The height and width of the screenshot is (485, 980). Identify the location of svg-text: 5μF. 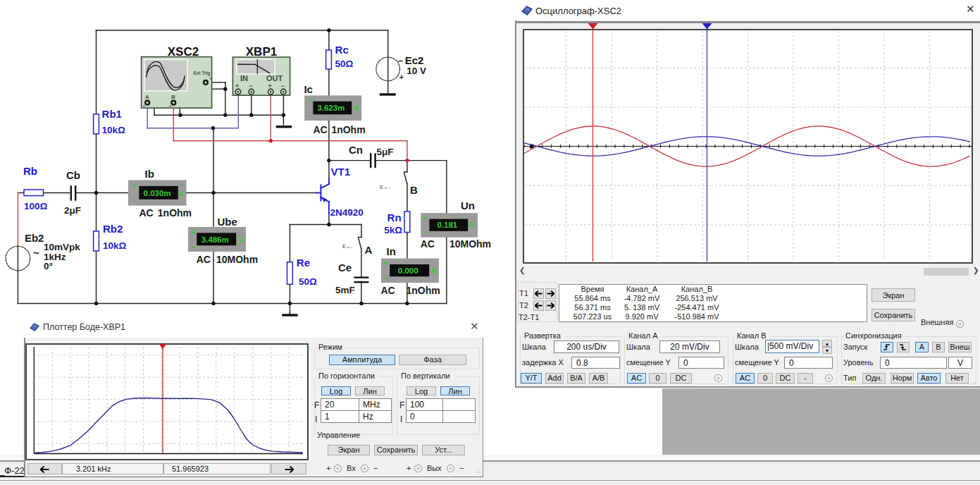
(385, 152).